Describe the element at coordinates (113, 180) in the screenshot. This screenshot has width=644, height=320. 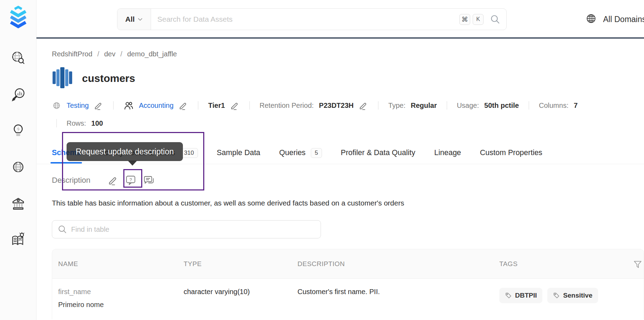
I see `edit-description-pencil-icon` at that location.